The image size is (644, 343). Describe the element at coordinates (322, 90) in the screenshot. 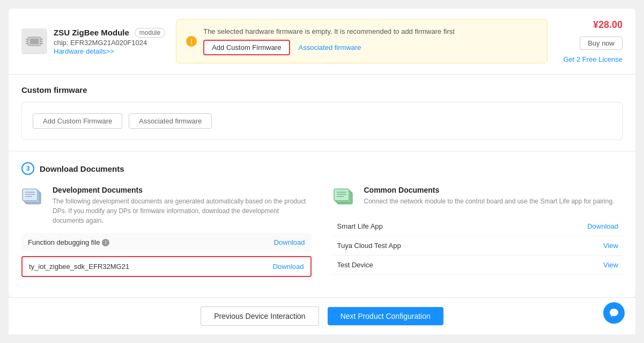

I see `custom-firmware-title: Custom firmware` at that location.